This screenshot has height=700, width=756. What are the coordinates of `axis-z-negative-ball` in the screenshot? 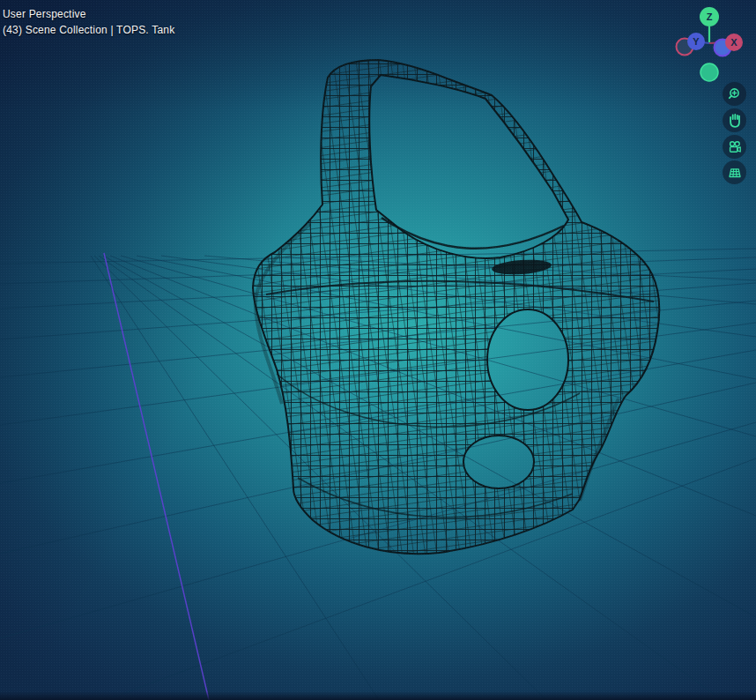 It's located at (709, 72).